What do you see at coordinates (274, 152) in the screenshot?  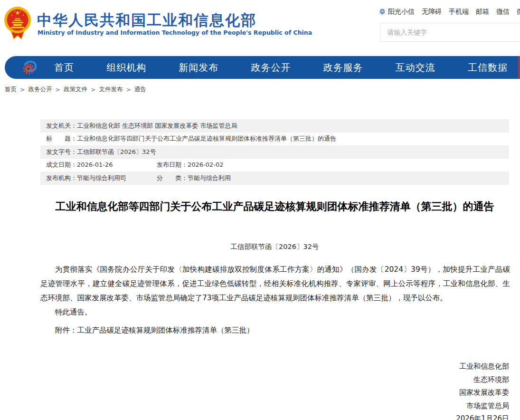 I see `document-meta-table: 发文机关：工业和信息化部 生态环境部 国家发展改革委 市场监管总局 标 题：工业…` at bounding box center [274, 152].